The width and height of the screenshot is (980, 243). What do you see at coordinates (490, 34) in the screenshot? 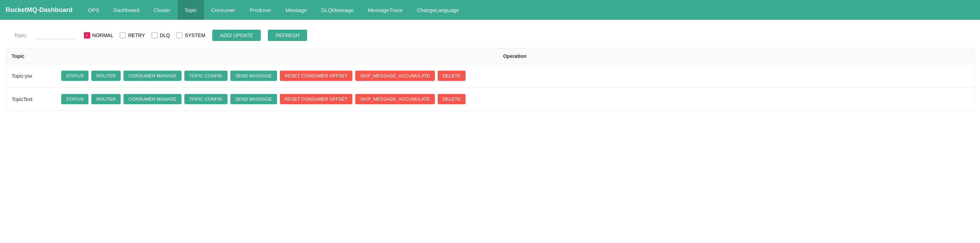
I see `filter-bar: Topic: ✓ NORMAL RETRY DLQ SYSTEM ADD/ UP…` at bounding box center [490, 34].